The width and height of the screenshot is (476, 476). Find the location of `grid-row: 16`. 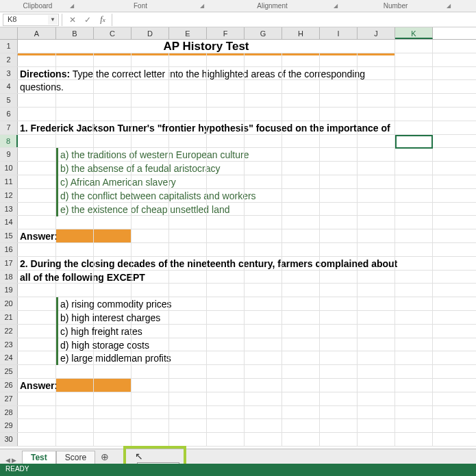

grid-row: 16 is located at coordinates (238, 250).